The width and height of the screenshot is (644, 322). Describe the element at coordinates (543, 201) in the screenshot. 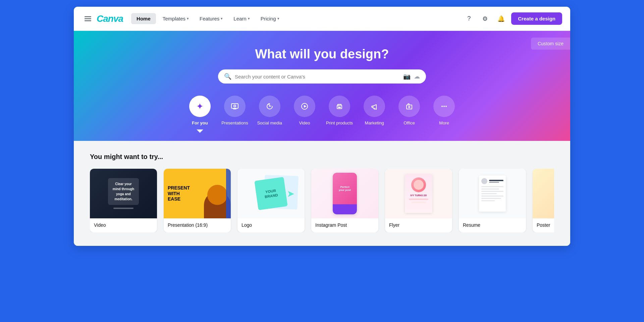

I see `poster-card: COUNT★THESMILES Poster` at that location.